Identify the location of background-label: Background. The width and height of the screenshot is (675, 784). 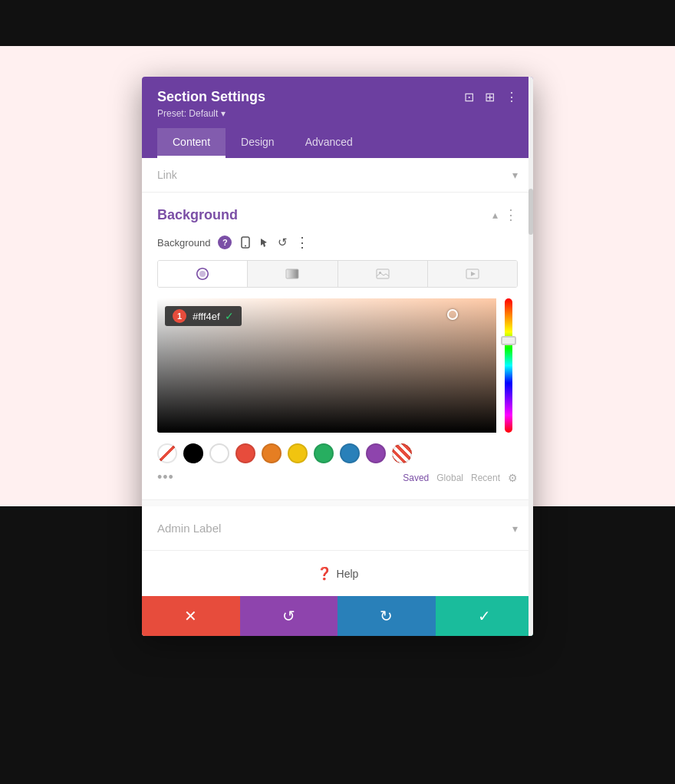
(184, 242).